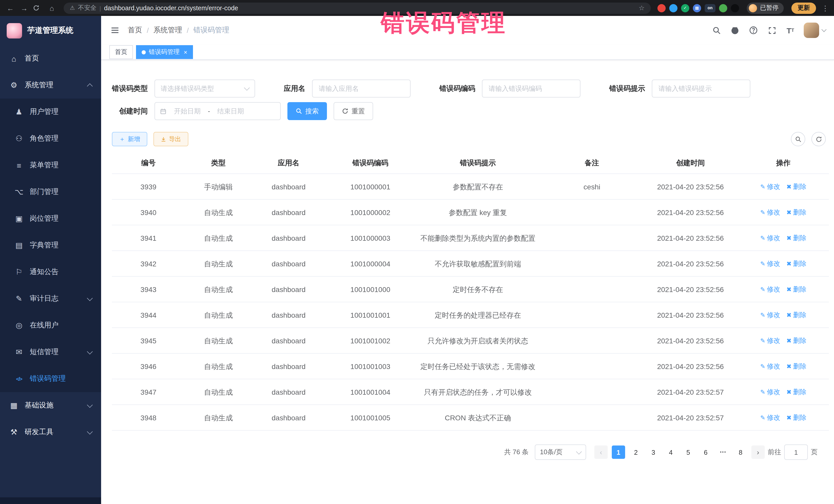  What do you see at coordinates (723, 8) in the screenshot?
I see `extension-leaf-icon` at bounding box center [723, 8].